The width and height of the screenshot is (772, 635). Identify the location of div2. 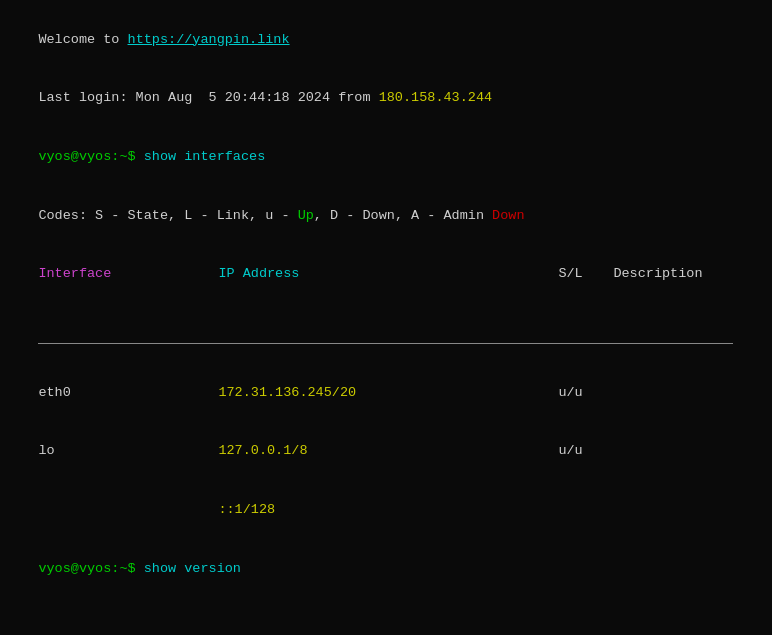
(388, 334).